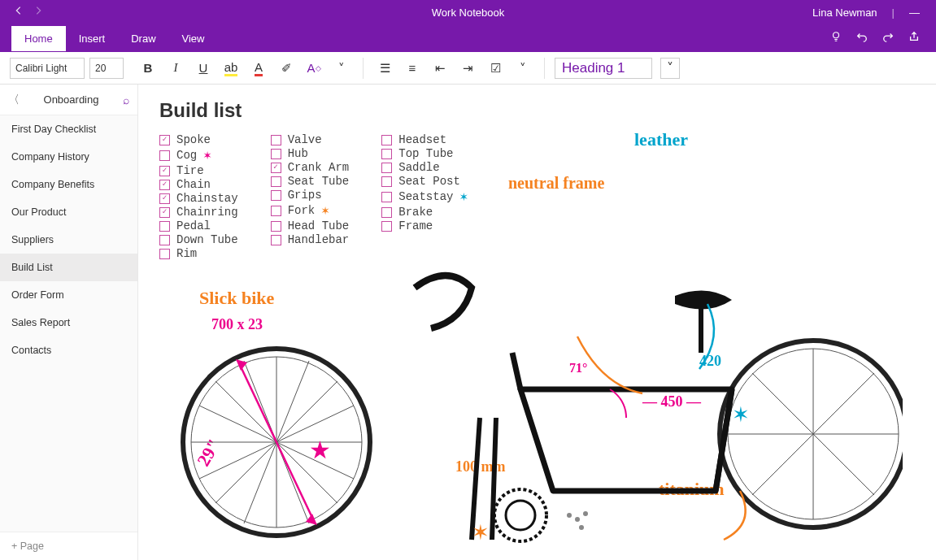 This screenshot has width=936, height=560. What do you see at coordinates (203, 68) in the screenshot?
I see `underline-button: U` at bounding box center [203, 68].